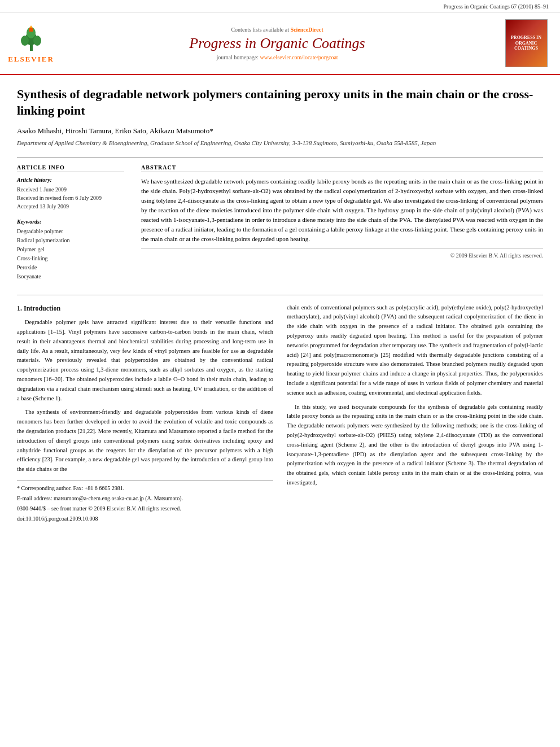  What do you see at coordinates (415, 351) in the screenshot?
I see `right-para1: chain ends of conventional polymers such…` at bounding box center [415, 351].